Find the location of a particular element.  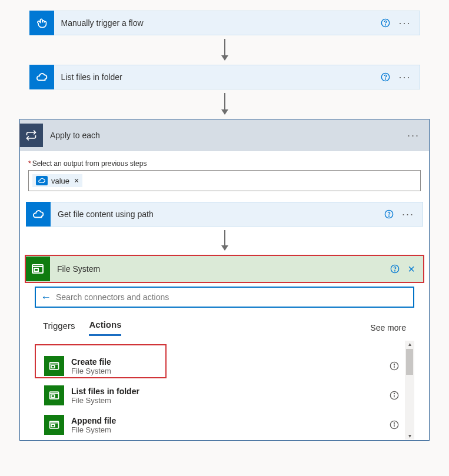

token-input: value × is located at coordinates (225, 181).